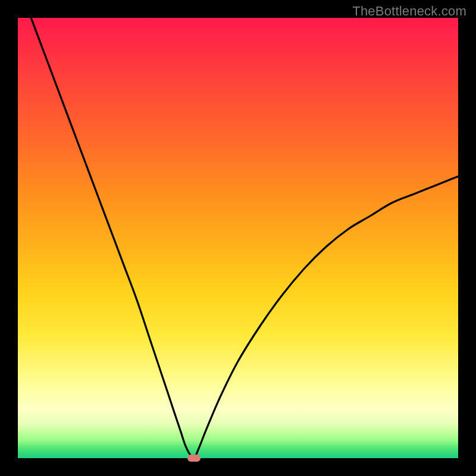 This screenshot has width=476, height=476. I want to click on minimum-marker, so click(194, 458).